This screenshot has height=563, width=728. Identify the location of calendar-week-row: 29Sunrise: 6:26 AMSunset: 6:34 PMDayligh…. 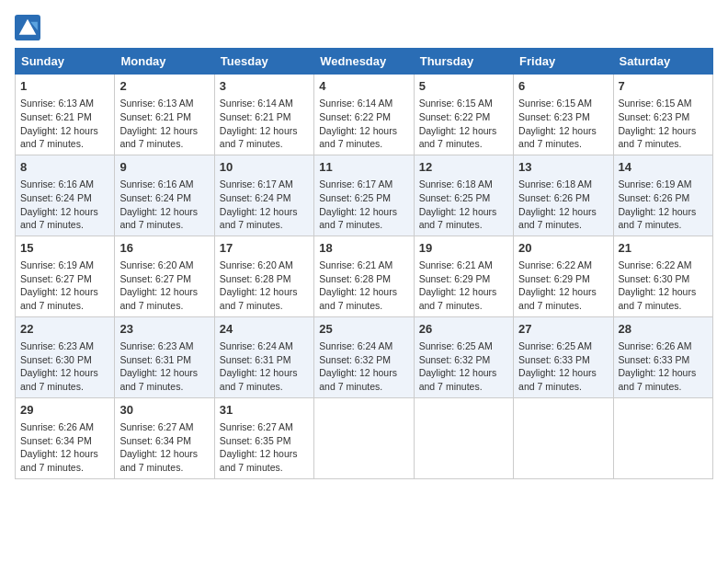
(364, 438).